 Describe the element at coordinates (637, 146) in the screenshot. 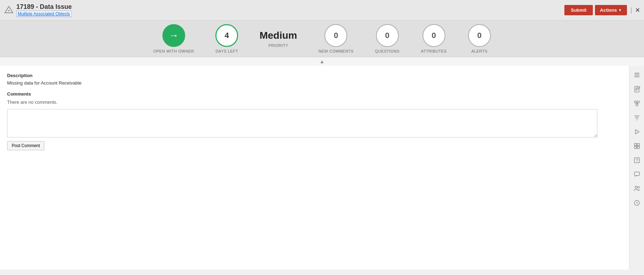

I see `sidebar-grid-icon` at that location.